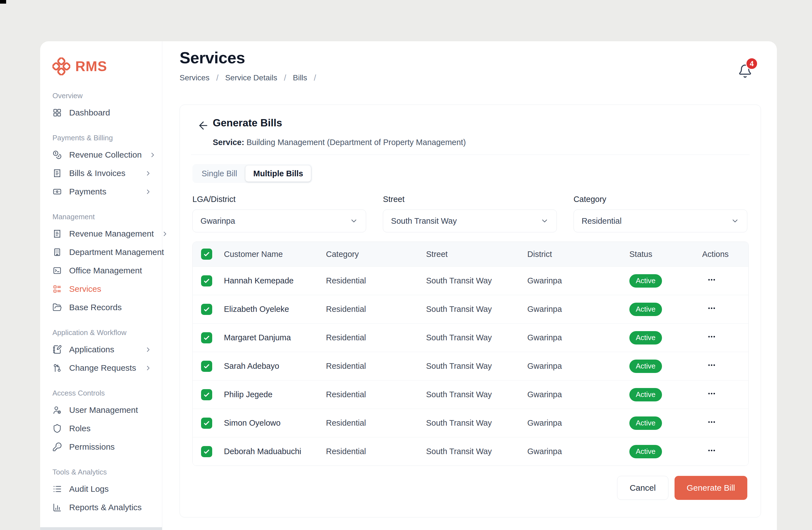  I want to click on table-header: Customer NameCategoryStreetDistrictStatu…, so click(471, 254).